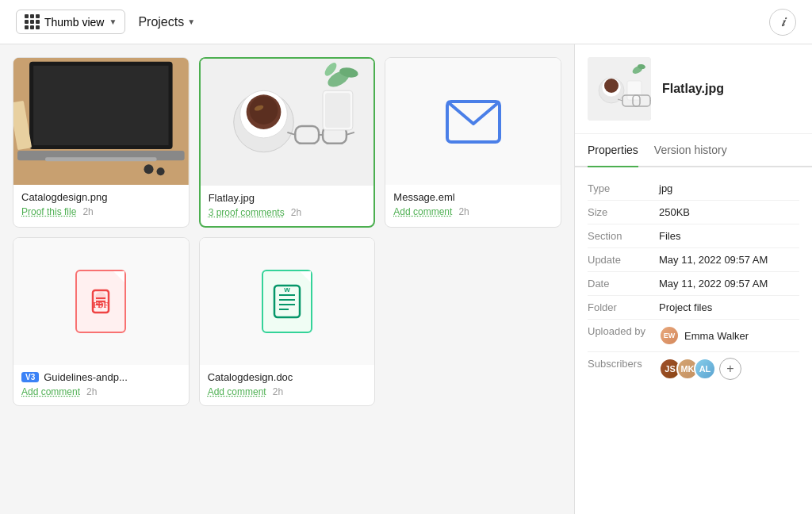 This screenshot has width=812, height=514. What do you see at coordinates (623, 260) in the screenshot?
I see `prop-label-update: Update` at bounding box center [623, 260].